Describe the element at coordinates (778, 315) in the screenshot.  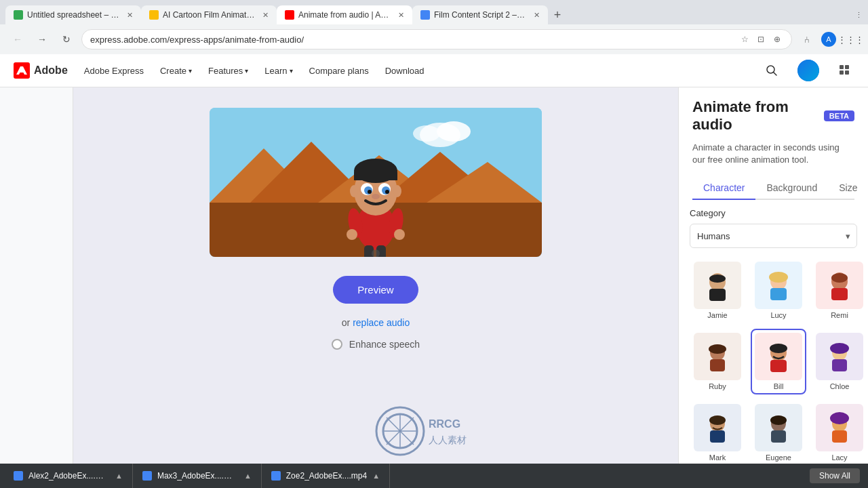
I see `character-name-lucy: Lucy` at that location.